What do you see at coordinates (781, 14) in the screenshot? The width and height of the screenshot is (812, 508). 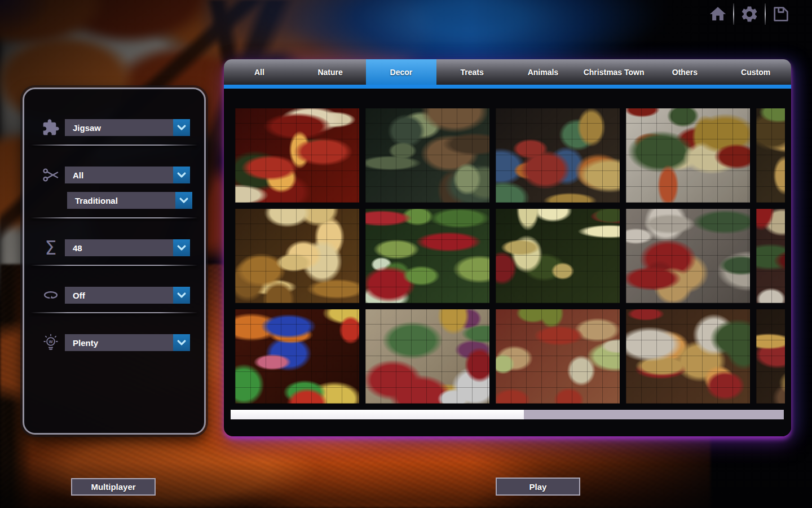 I see `save-button` at bounding box center [781, 14].